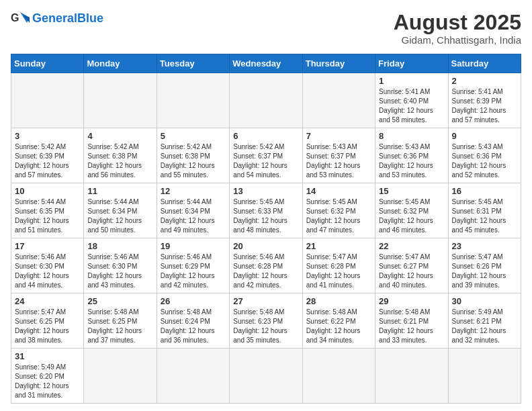 The width and height of the screenshot is (532, 411). What do you see at coordinates (339, 64) in the screenshot?
I see `day-of-week-header: Thursday` at bounding box center [339, 64].